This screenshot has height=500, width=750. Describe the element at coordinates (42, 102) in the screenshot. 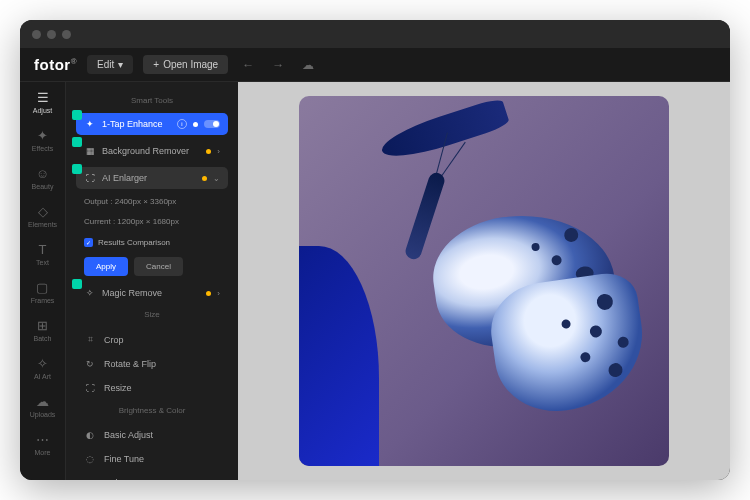

I see `sidebar-item-adjust: ☰Adjust` at that location.